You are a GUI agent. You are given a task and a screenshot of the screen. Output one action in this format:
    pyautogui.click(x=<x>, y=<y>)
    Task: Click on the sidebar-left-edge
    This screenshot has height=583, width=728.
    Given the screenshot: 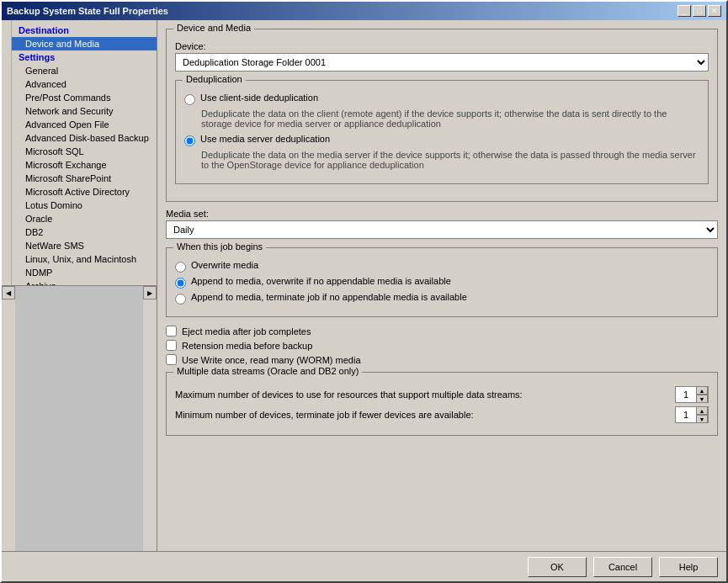 What is the action you would take?
    pyautogui.click(x=7, y=153)
    